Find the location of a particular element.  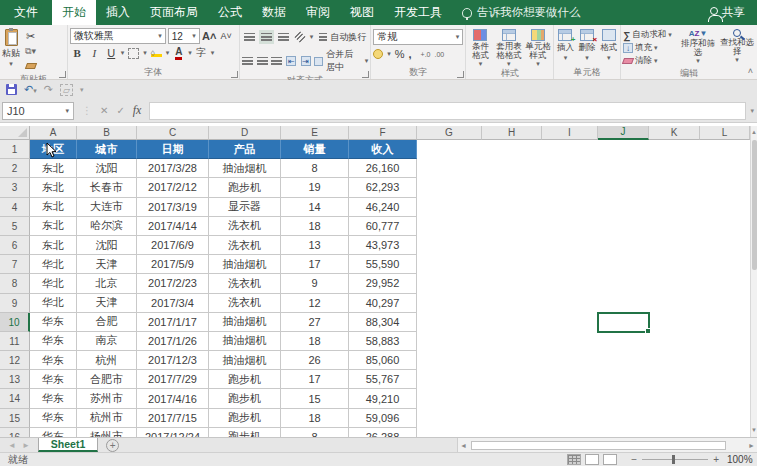

cell-E14: 15 is located at coordinates (315, 398).